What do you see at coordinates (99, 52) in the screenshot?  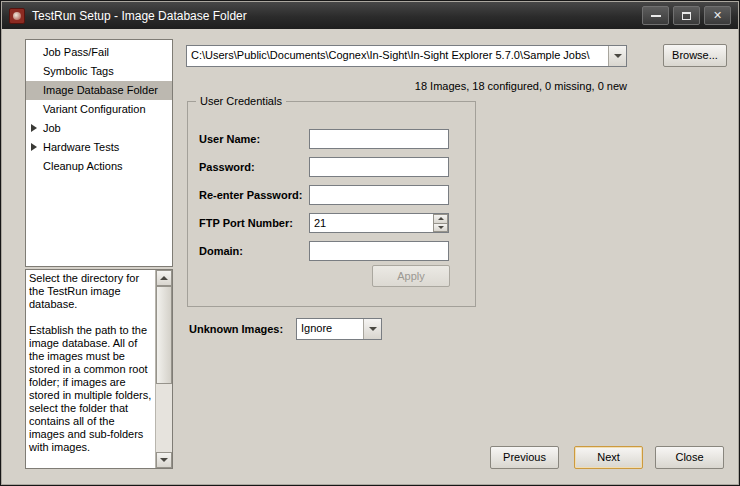 I see `nav-item-job-pass-fail: Job Pass/Fail` at bounding box center [99, 52].